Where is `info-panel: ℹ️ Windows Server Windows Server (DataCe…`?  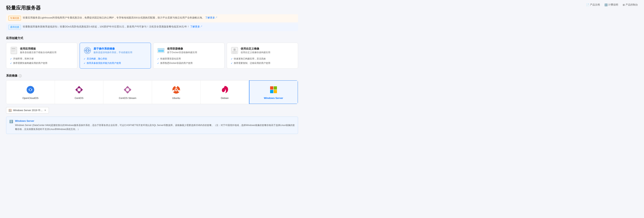 info-panel: ℹ️ Windows Server Windows Server (DataCe… is located at coordinates (152, 125).